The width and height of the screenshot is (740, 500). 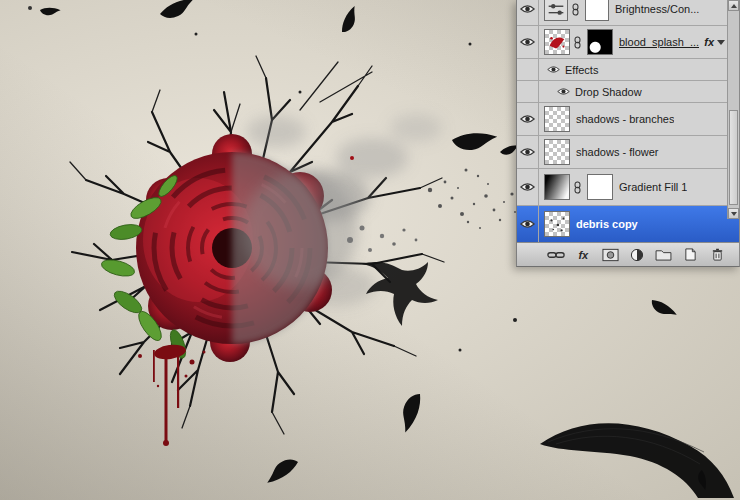 I want to click on trash-icon, so click(x=718, y=254).